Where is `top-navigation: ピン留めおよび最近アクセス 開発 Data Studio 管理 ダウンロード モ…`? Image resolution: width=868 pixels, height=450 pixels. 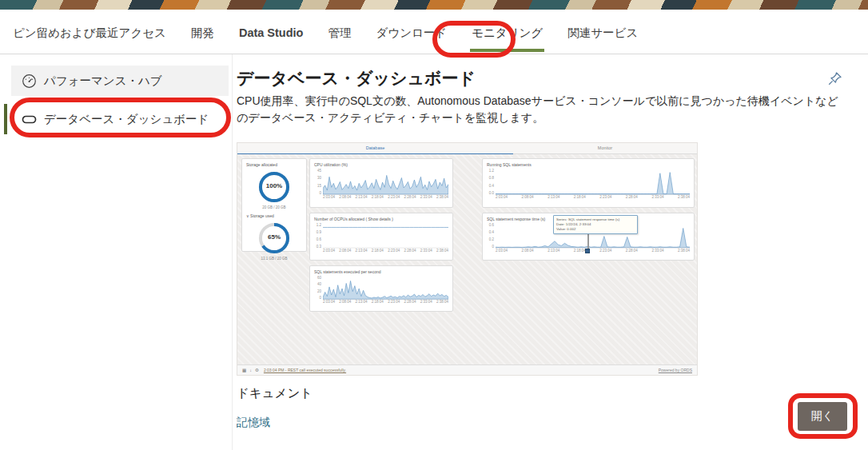 top-navigation: ピン留めおよび最近アクセス 開発 Data Studio 管理 ダウンロード モ… is located at coordinates (434, 32).